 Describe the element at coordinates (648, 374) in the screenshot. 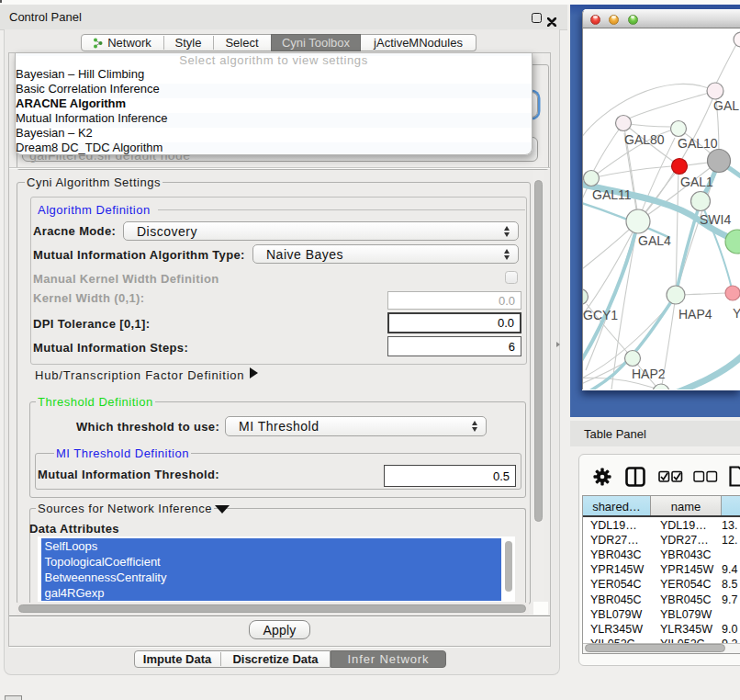

I see `svg-text: HAP2` at that location.